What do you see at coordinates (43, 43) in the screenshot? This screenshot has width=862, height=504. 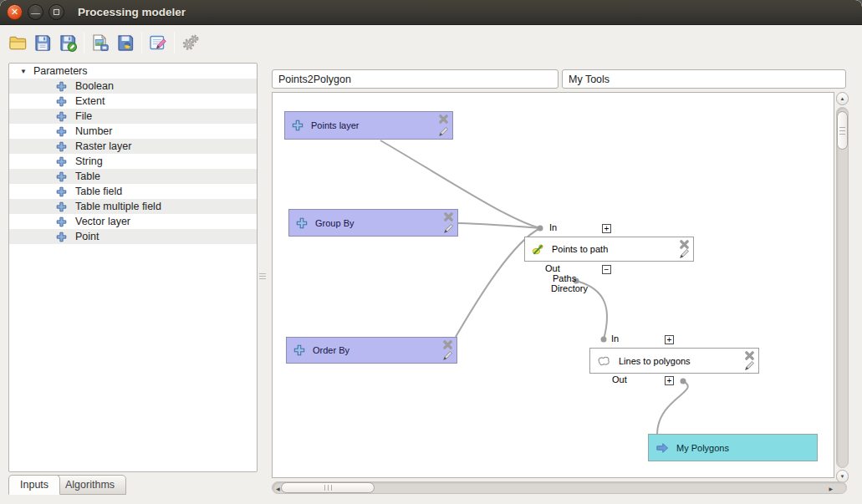 I see `save-icon` at bounding box center [43, 43].